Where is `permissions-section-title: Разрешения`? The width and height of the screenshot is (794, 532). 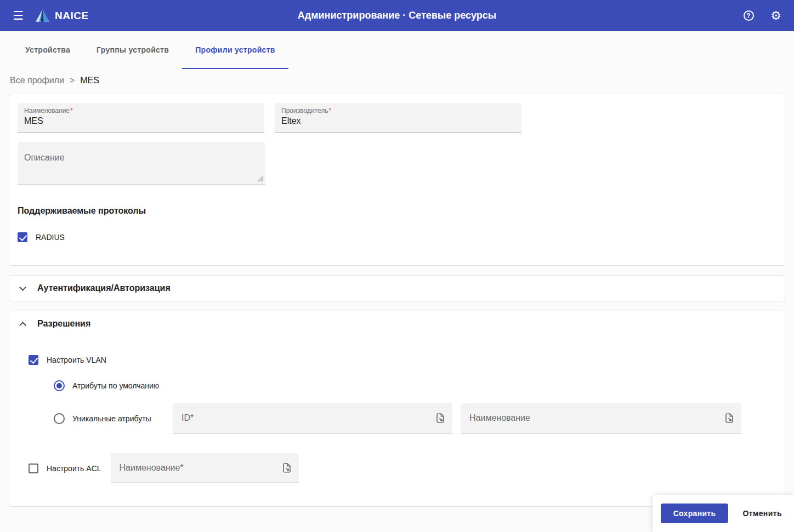
permissions-section-title: Разрешения is located at coordinates (64, 324).